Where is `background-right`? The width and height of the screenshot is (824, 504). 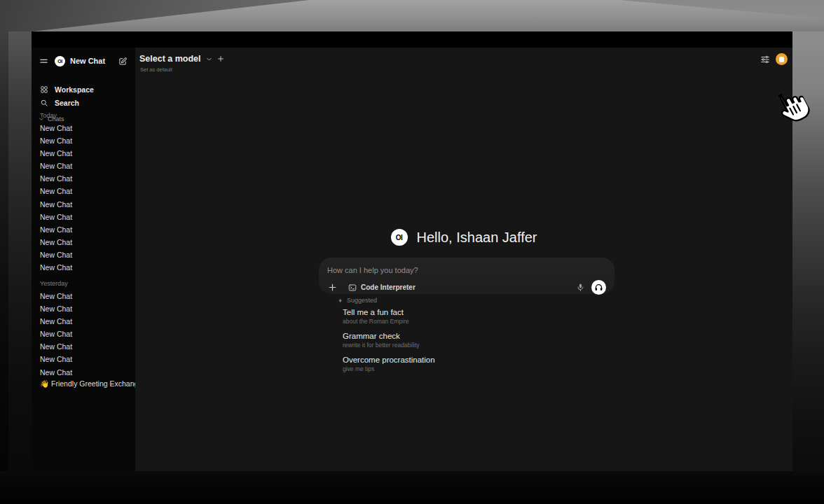
background-right is located at coordinates (809, 251).